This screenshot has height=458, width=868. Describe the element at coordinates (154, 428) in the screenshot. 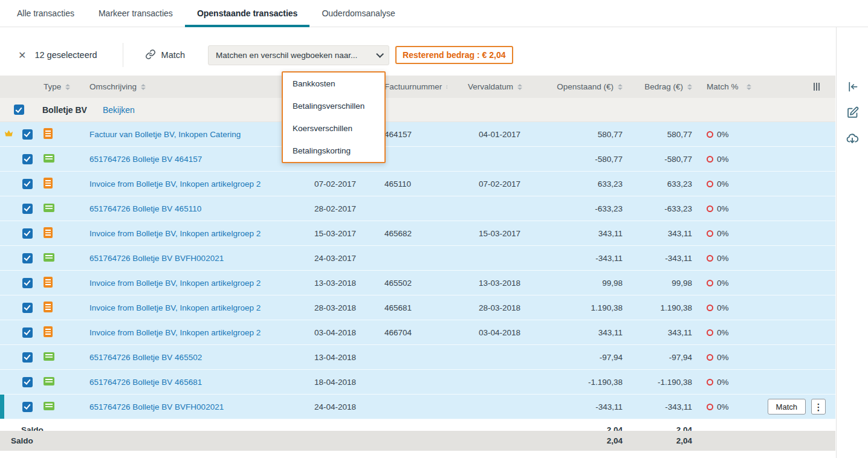

I see `subtotal-label: Saldo` at that location.